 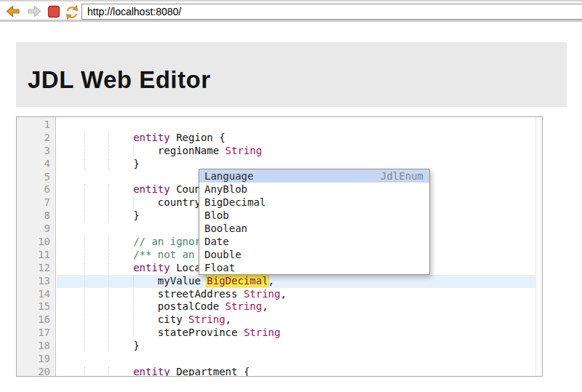 What do you see at coordinates (36, 125) in the screenshot?
I see `line-number: 1` at bounding box center [36, 125].